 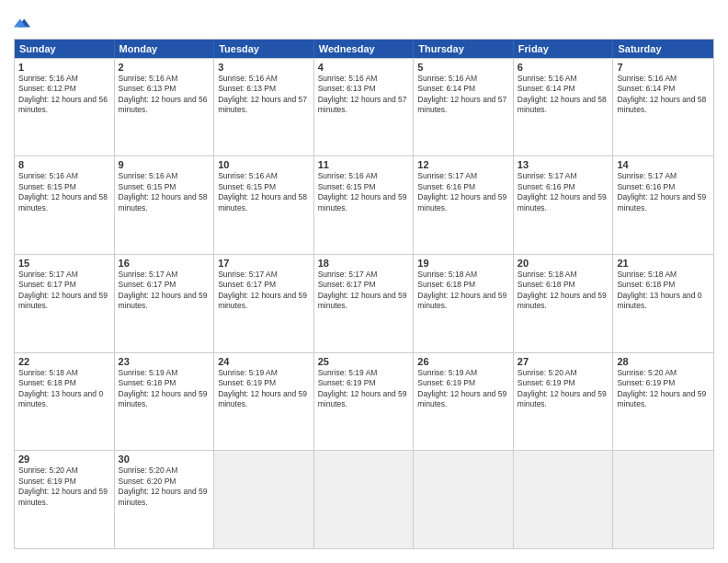 What do you see at coordinates (664, 67) in the screenshot?
I see `day-number: 7` at bounding box center [664, 67].